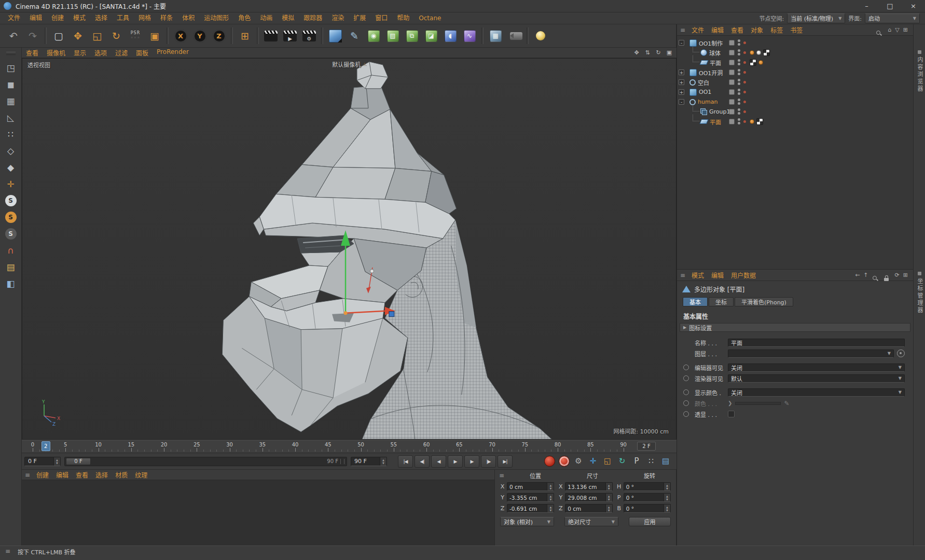  Describe the element at coordinates (698, 30) in the screenshot. I see `om-menu-0: 文件` at that location.